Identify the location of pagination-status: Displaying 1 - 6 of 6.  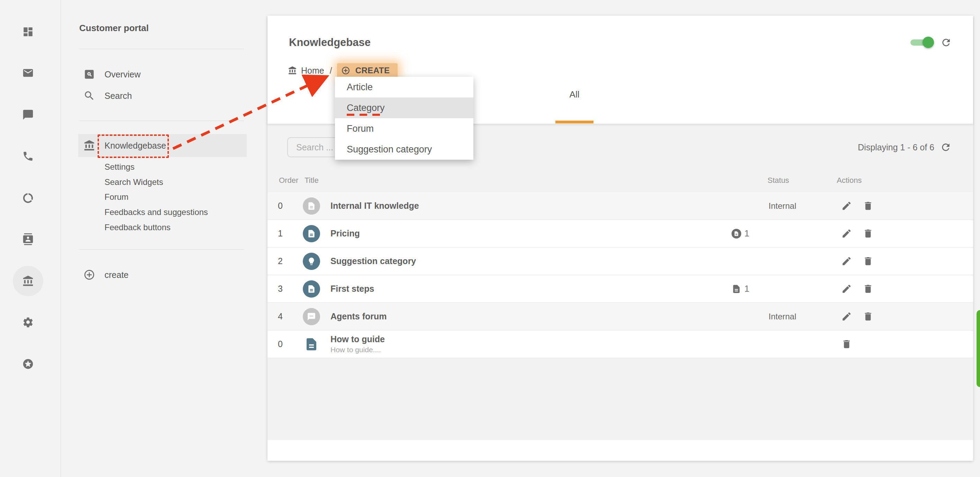
(896, 147).